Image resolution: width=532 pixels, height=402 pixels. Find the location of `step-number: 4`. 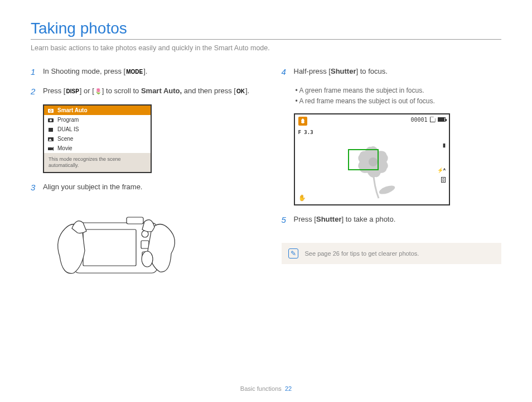

step-number: 4 is located at coordinates (285, 73).